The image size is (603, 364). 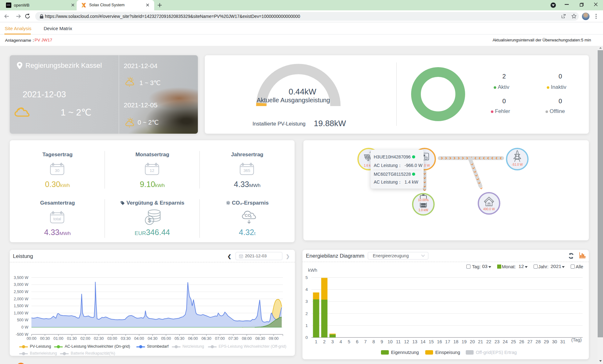 What do you see at coordinates (390, 342) in the screenshot?
I see `svg-text: 10` at bounding box center [390, 342].